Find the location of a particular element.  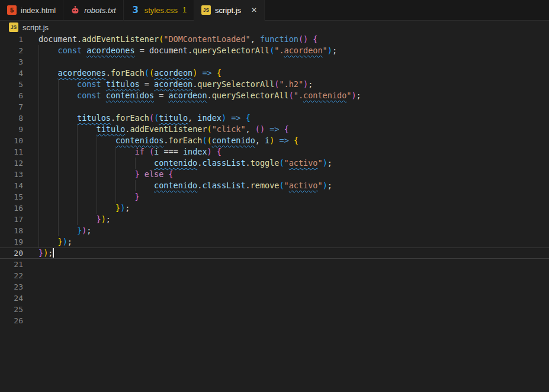

code-line-text: contenido.classList.toggle("activo"); is located at coordinates (185, 163).